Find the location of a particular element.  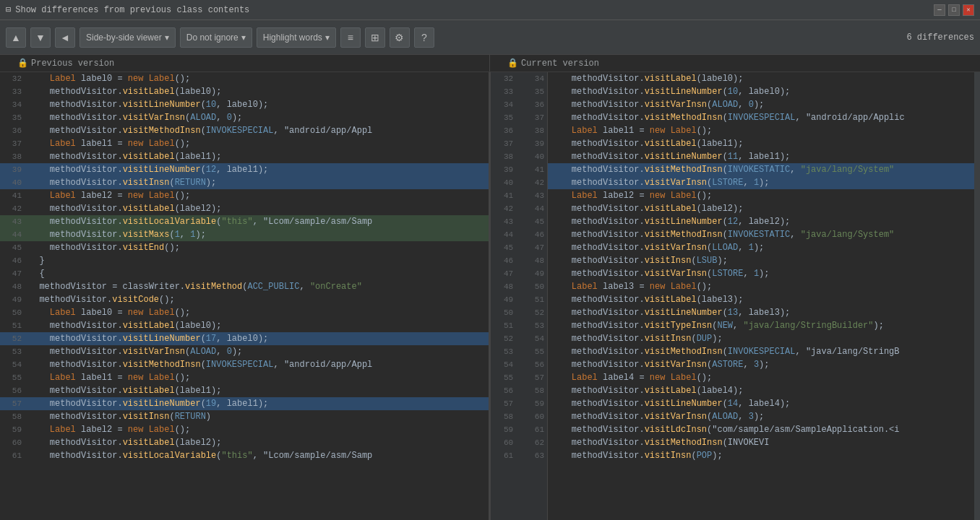

left-line-29: 61 methodVisitor.visitLocalVariable("thi… is located at coordinates (244, 456).